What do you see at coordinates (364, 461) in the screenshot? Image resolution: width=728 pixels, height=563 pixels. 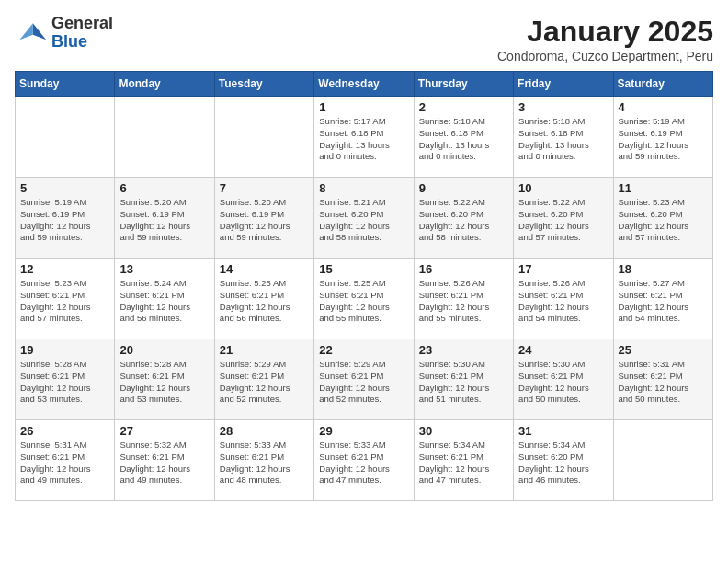 I see `calendar-cell: 29Sunrise: 5:33 AM Sunset: 6:21 PM Dayli…` at bounding box center [364, 461].